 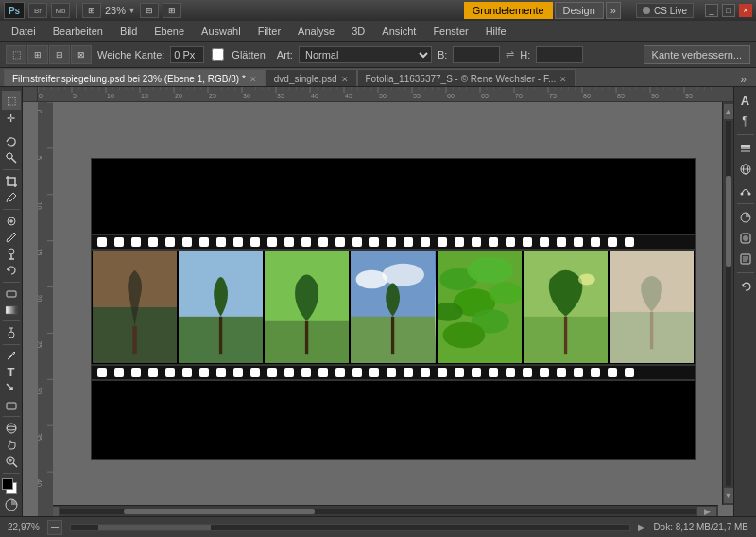 I want to click on path-select-tool, so click(x=11, y=388).